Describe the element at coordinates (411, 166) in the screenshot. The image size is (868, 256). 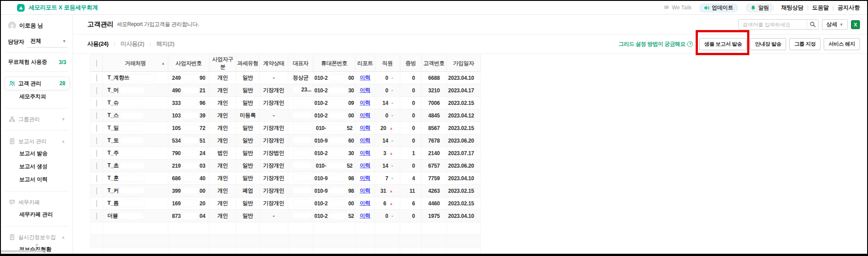
I see `cell-evidence: 0` at that location.